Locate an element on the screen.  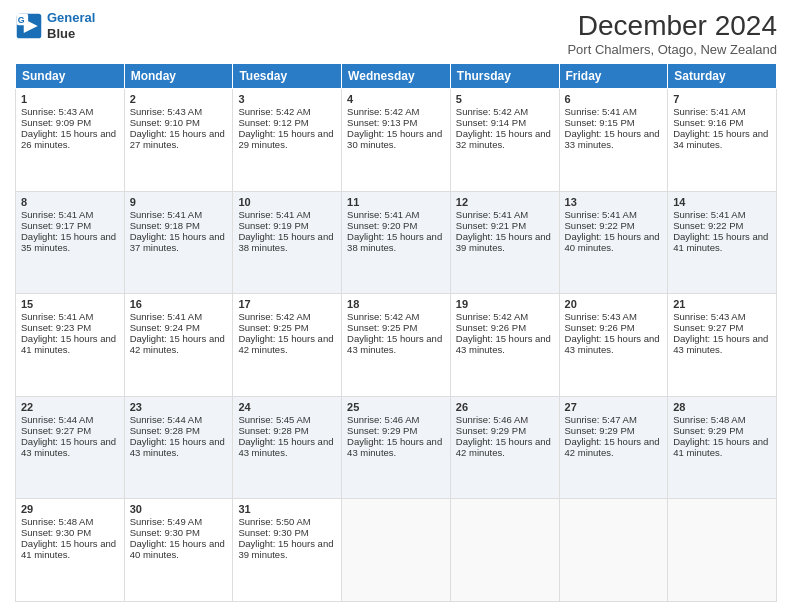
month-title: December 2024 is located at coordinates (672, 26).